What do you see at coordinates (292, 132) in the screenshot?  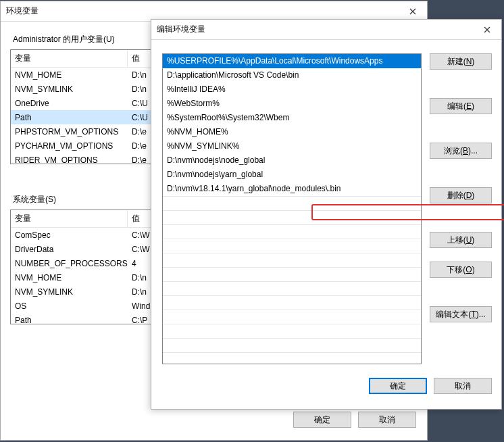 I see `list-item: %NVM_HOME%` at bounding box center [292, 132].